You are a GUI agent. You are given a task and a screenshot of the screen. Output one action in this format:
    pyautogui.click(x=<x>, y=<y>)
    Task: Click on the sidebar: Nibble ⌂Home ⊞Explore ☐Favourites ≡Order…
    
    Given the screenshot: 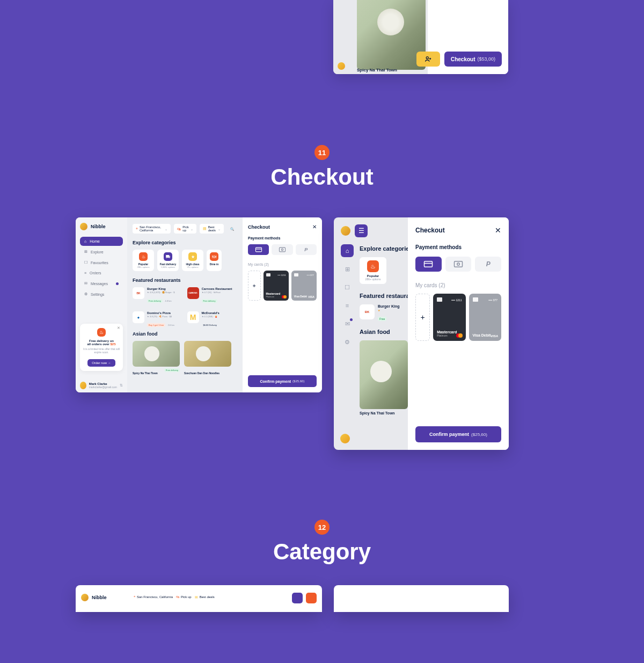 What is the action you would take?
    pyautogui.click(x=101, y=305)
    